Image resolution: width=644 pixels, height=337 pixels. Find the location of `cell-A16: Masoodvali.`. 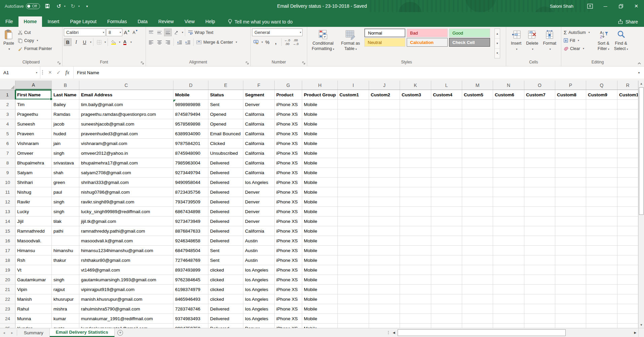

cell-A16: Masoodvali. is located at coordinates (34, 241).